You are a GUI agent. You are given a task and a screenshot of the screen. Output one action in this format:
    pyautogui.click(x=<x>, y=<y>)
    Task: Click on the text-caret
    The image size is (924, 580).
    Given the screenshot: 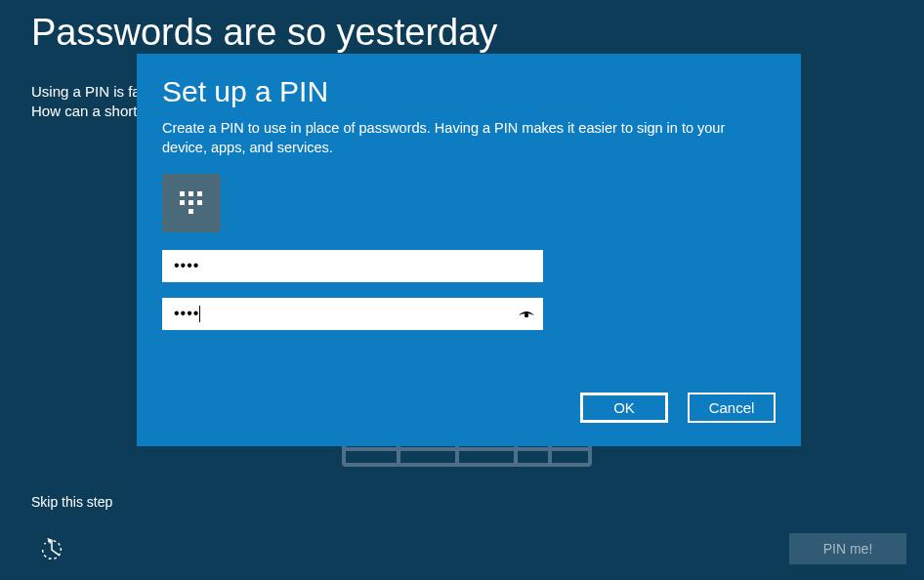 What is the action you would take?
    pyautogui.click(x=199, y=314)
    